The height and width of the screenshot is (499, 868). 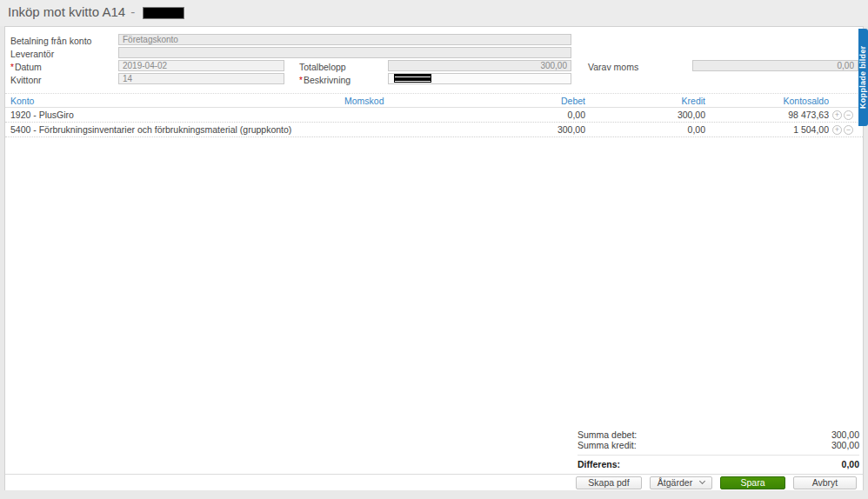 What do you see at coordinates (851, 465) in the screenshot?
I see `difference-value: 0,00` at bounding box center [851, 465].